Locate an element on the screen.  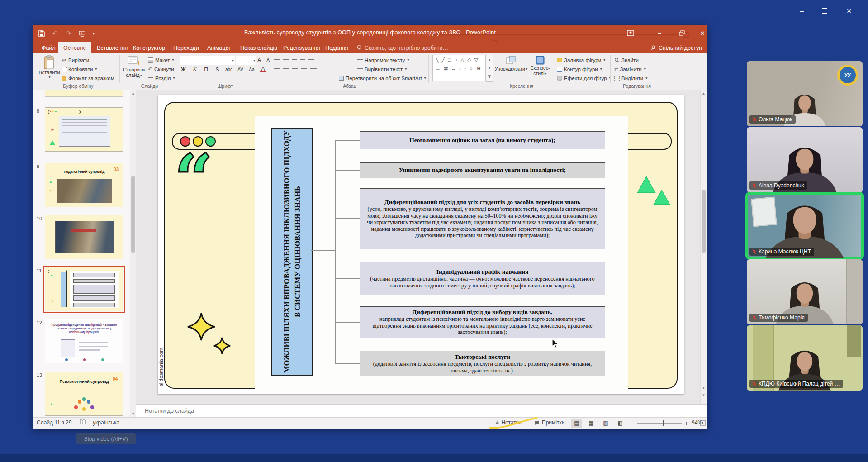
zoom-maximize-button is located at coordinates (825, 11).